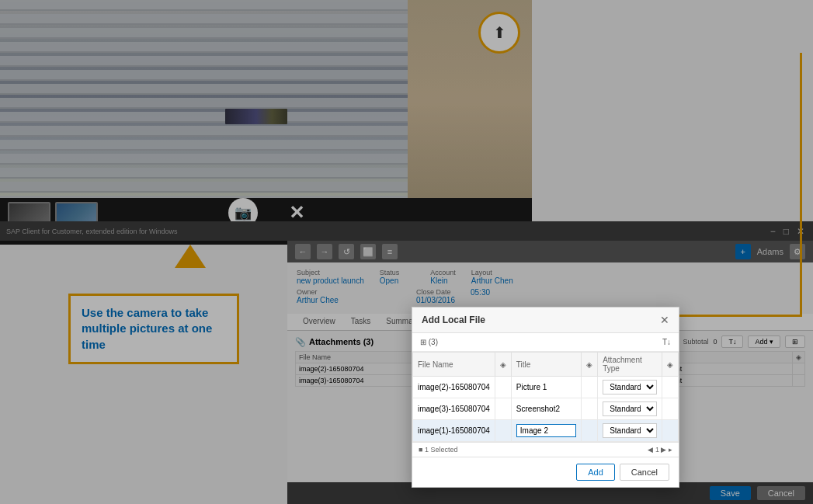 The height and width of the screenshot is (504, 813). I want to click on selected-count: ■ 1 Selected, so click(438, 450).